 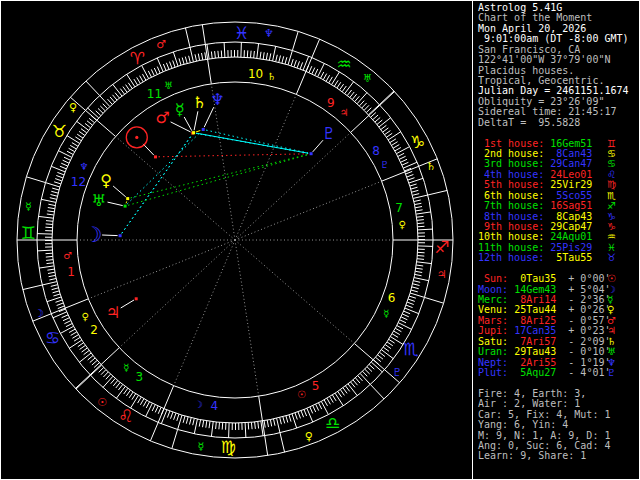 I want to click on info-line: DeltaT = 95.5828, so click(x=557, y=123).